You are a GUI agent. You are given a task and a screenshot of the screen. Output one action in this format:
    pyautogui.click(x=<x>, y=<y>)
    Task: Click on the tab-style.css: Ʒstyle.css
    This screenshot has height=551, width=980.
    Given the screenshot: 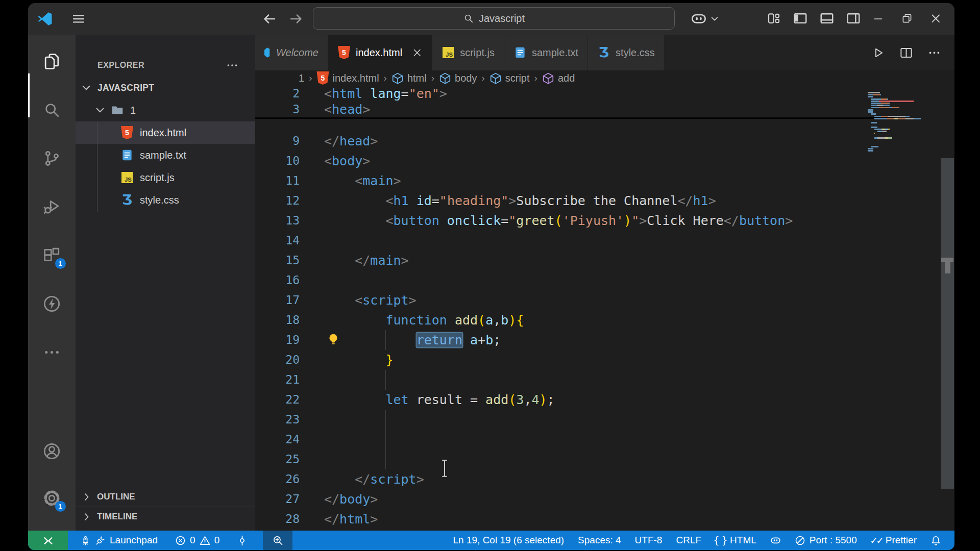 What is the action you would take?
    pyautogui.click(x=626, y=53)
    